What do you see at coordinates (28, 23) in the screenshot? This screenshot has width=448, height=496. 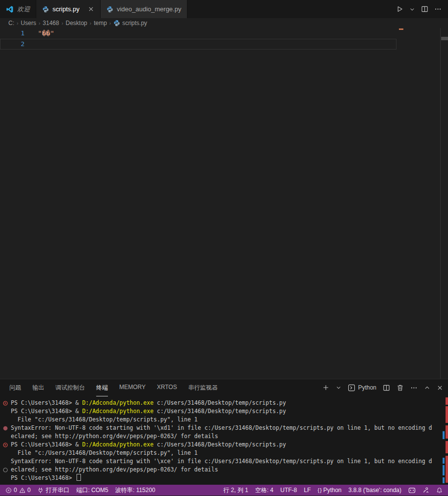 I see `breadcrumb-item: Users` at bounding box center [28, 23].